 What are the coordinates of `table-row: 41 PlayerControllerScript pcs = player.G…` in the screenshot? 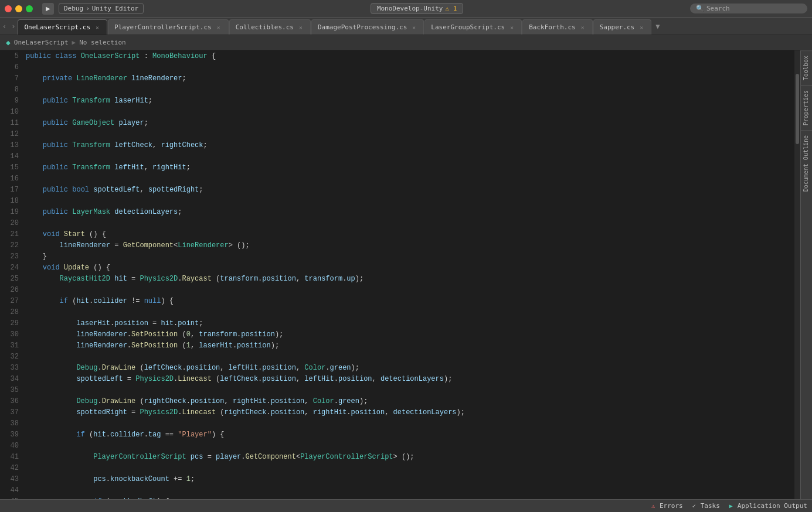 It's located at (397, 457).